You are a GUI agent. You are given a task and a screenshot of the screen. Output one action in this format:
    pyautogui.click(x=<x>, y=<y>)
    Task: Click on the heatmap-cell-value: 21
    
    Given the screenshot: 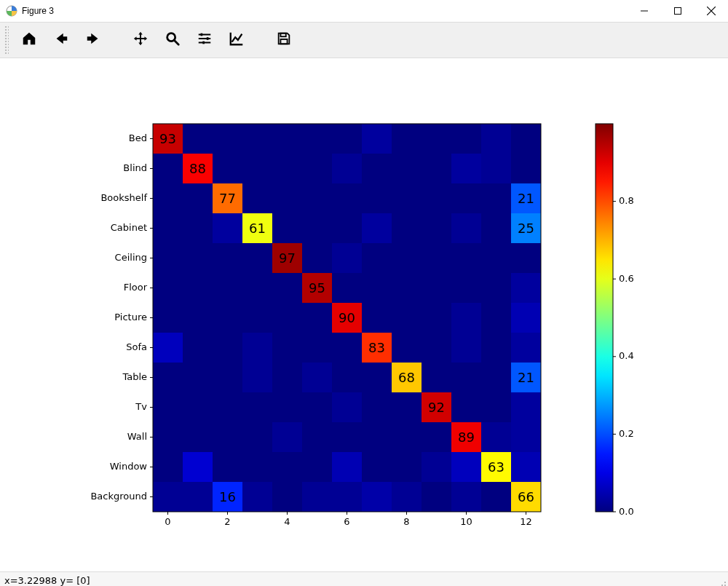 What is the action you would take?
    pyautogui.click(x=526, y=198)
    